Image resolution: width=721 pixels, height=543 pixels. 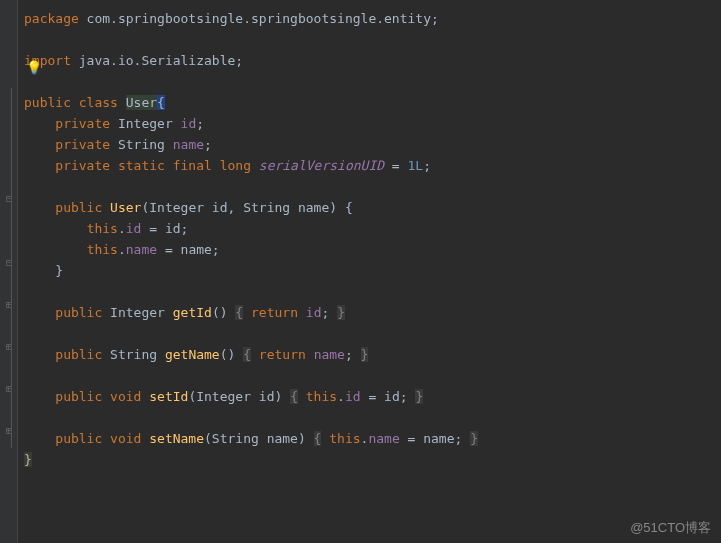 I want to click on eq: =, so click(x=396, y=166).